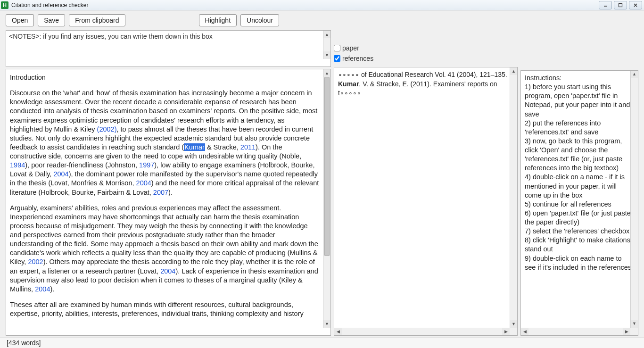 The width and height of the screenshot is (644, 348). What do you see at coordinates (165, 309) in the screenshot?
I see `paper-paragraph-3: Theses after all are examined by human m…` at bounding box center [165, 309].